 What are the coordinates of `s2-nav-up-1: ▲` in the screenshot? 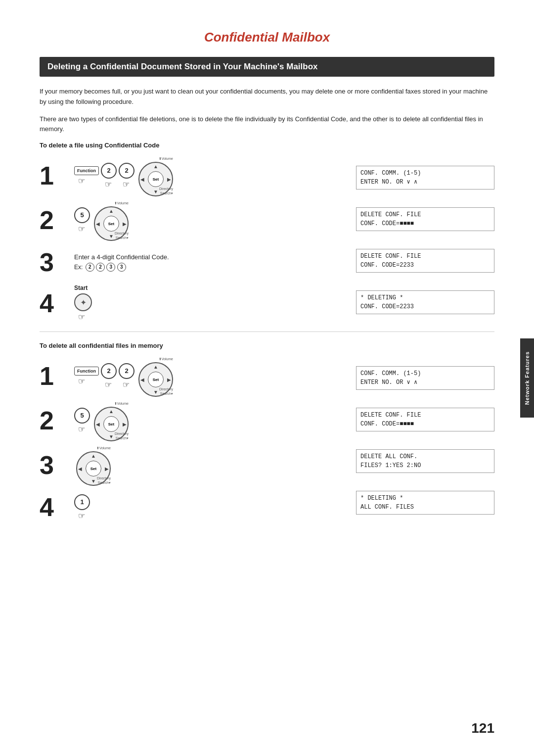 It's located at (156, 367).